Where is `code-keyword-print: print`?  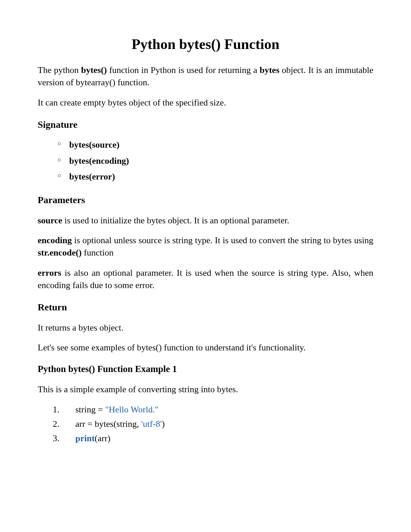
code-keyword-print: print is located at coordinates (85, 438).